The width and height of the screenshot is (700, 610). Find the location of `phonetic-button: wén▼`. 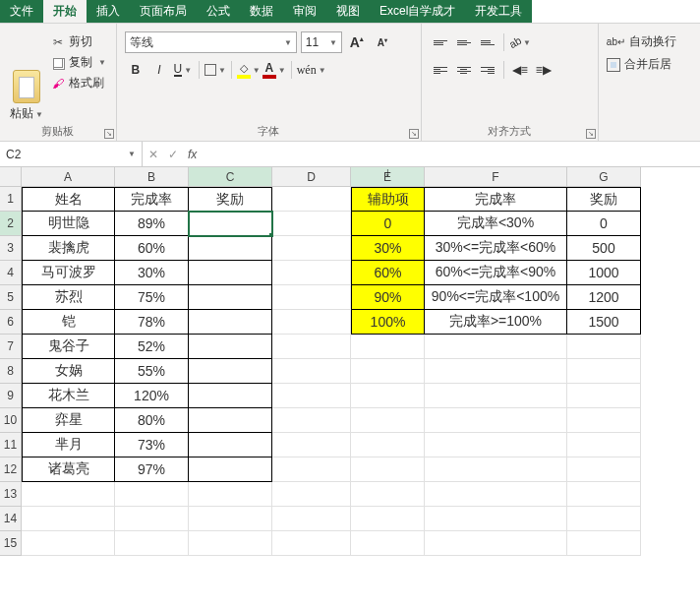

phonetic-button: wén▼ is located at coordinates (312, 70).